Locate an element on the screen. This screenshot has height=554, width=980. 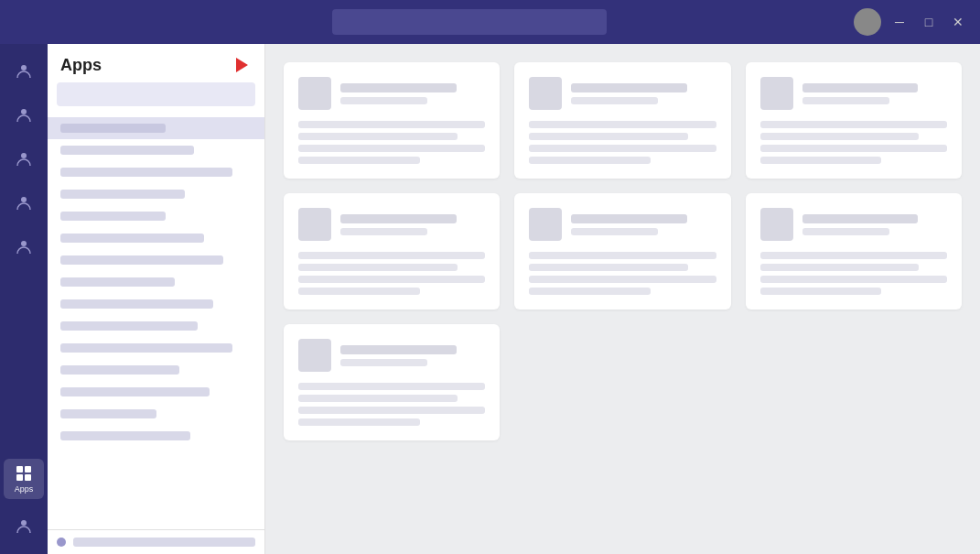
people-icon is located at coordinates (24, 527).